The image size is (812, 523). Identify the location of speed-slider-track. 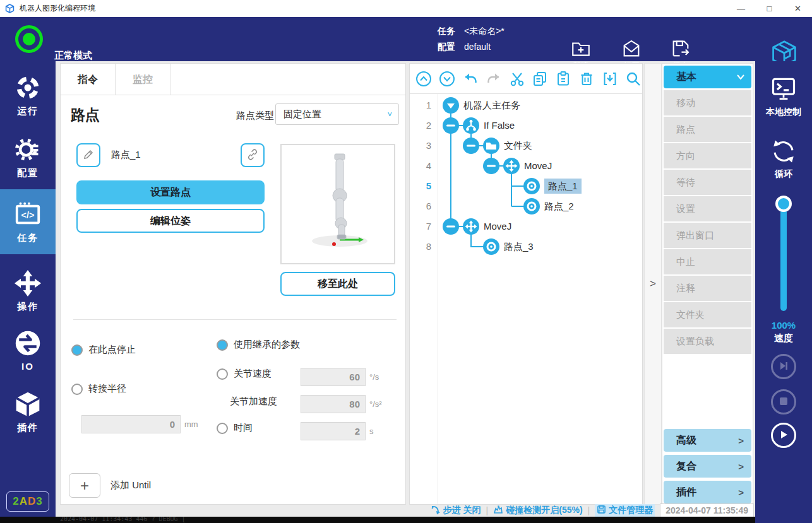
(784, 257).